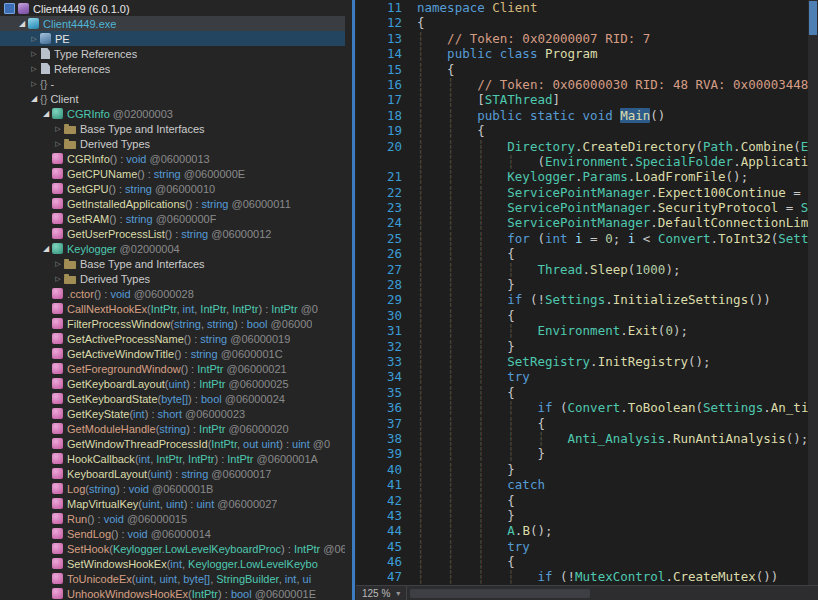  What do you see at coordinates (172, 308) in the screenshot?
I see `tree-item: CallNextHookEx(IntPtr, int, IntPtr, IntP…` at bounding box center [172, 308].